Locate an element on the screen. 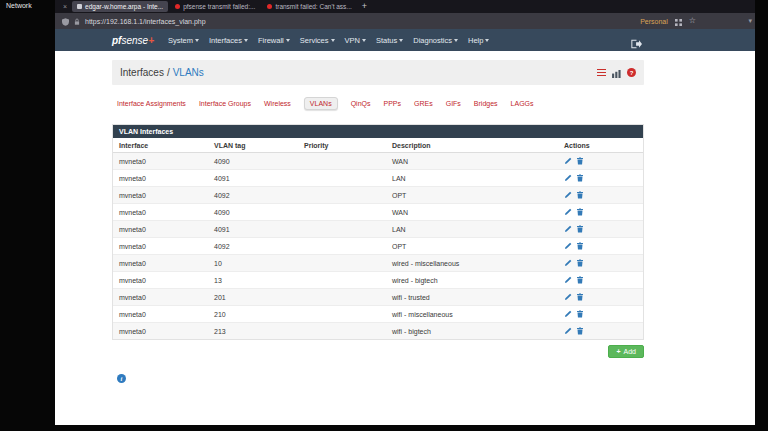  info-icon: i is located at coordinates (122, 378).